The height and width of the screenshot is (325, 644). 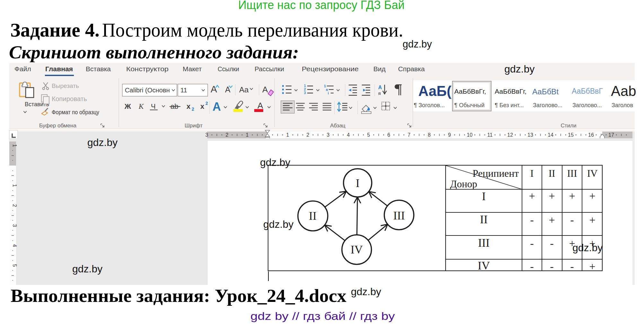 What do you see at coordinates (430, 135) in the screenshot?
I see `svg-text: 8` at bounding box center [430, 135].